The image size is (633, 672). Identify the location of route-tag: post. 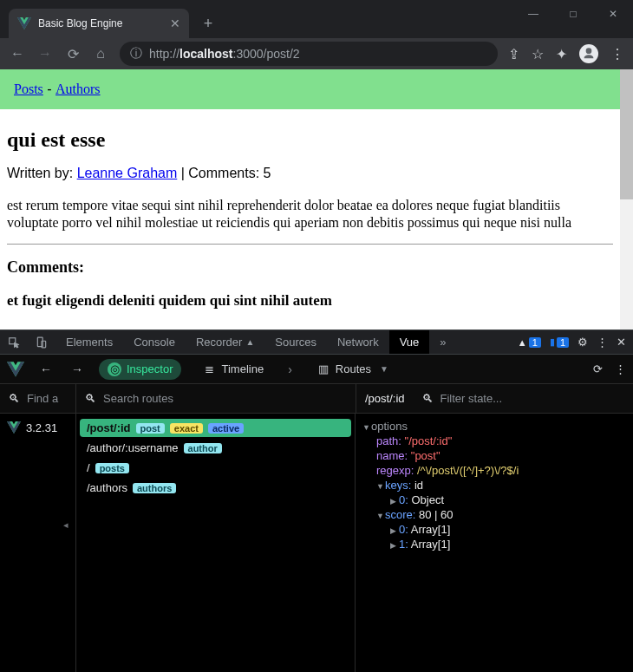
(151, 428).